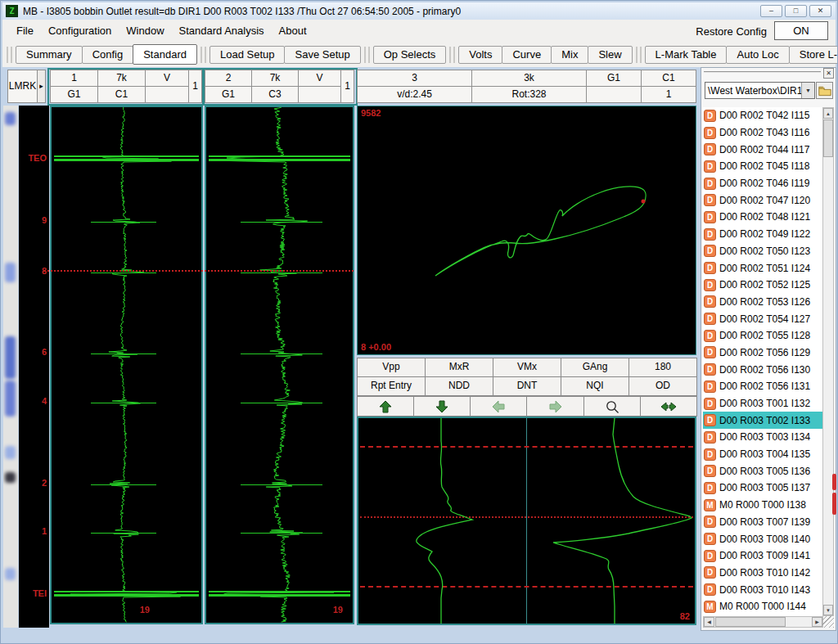  What do you see at coordinates (763, 167) in the screenshot?
I see `list-item: D D00 R002 T045 I118` at bounding box center [763, 167].